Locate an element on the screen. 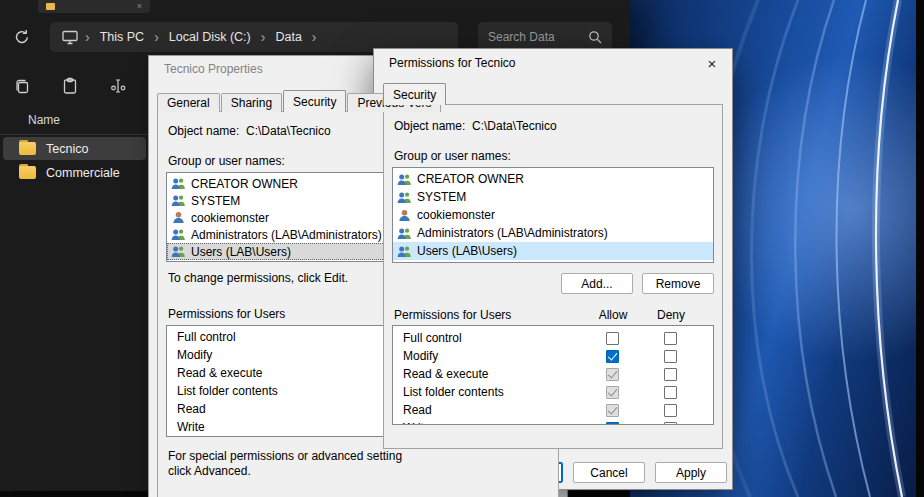 This screenshot has height=497, width=924. permission-row: Read is located at coordinates (553, 410).